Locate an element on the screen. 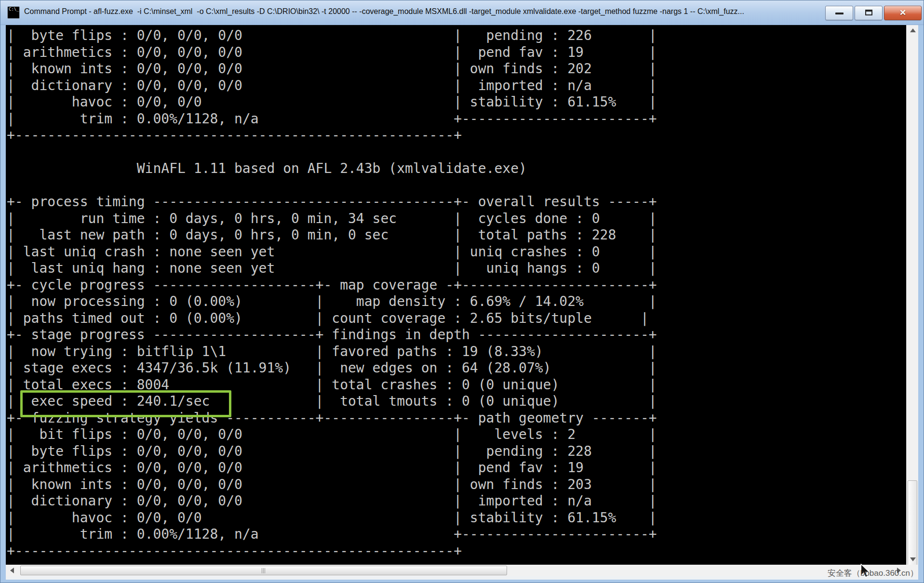 This screenshot has width=924, height=583. scroll-up-button is located at coordinates (913, 30).